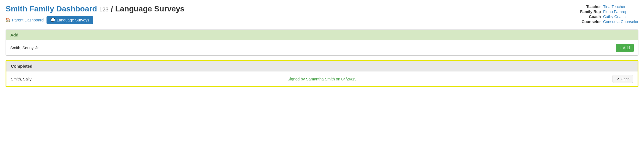  What do you see at coordinates (625, 48) in the screenshot?
I see `add-button: + Add` at bounding box center [625, 48].